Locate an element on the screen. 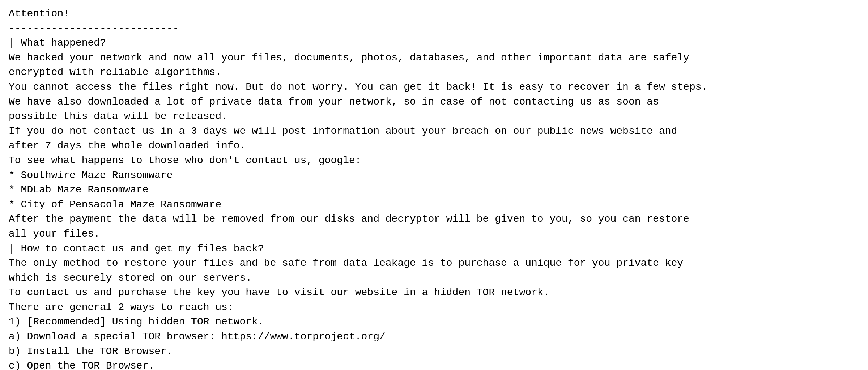 This screenshot has height=370, width=868. text-line: 1) [Recommended] Using hidden TOR networ… is located at coordinates (434, 322).